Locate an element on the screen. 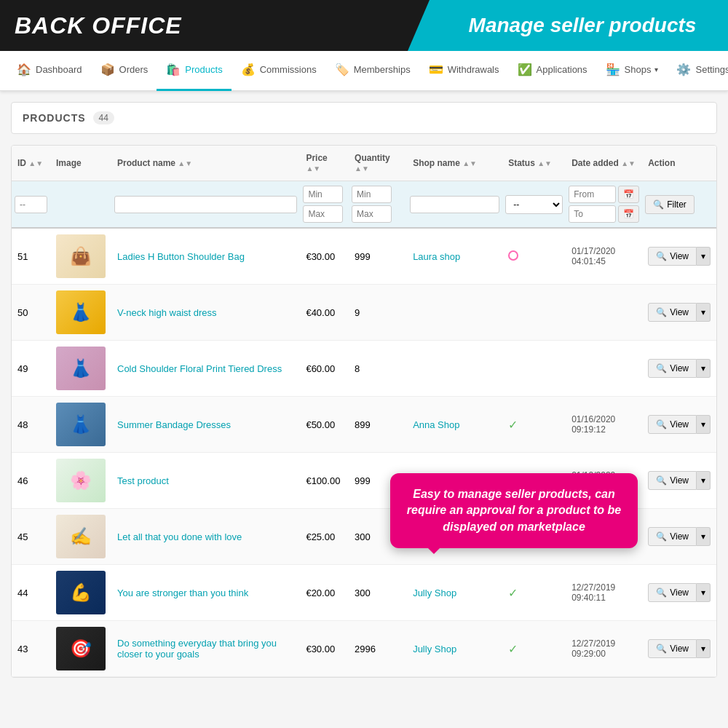 The image size is (728, 728). filter-price-min is located at coordinates (323, 194).